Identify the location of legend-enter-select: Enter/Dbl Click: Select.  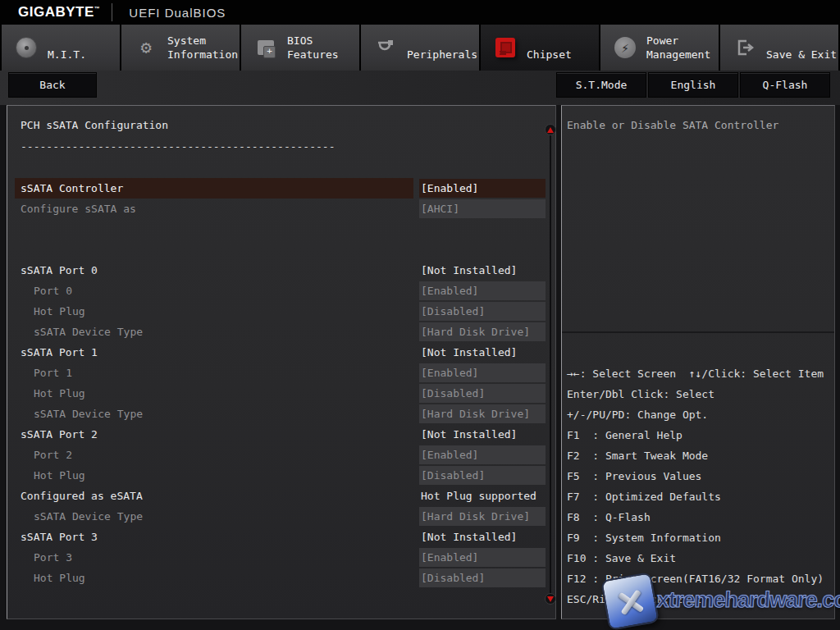
(700, 394).